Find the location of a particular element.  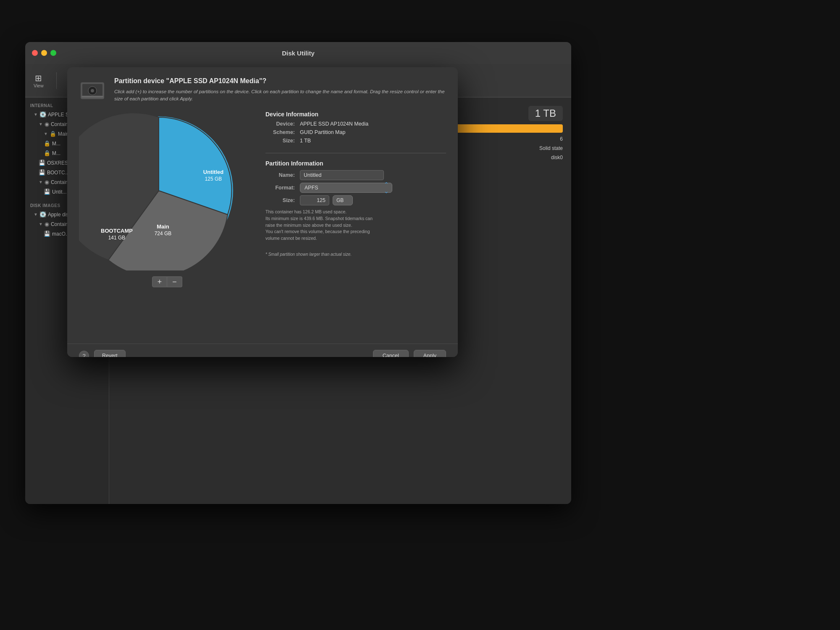

partition-info-title: Partition Information is located at coordinates (356, 163).